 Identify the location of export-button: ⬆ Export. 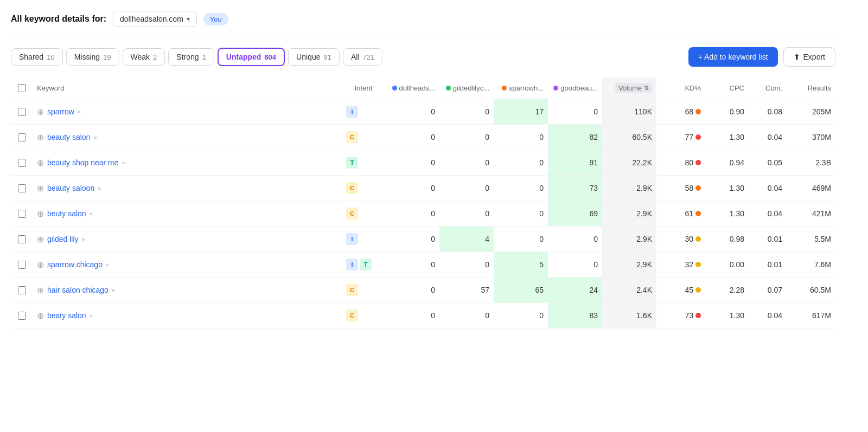
(809, 57).